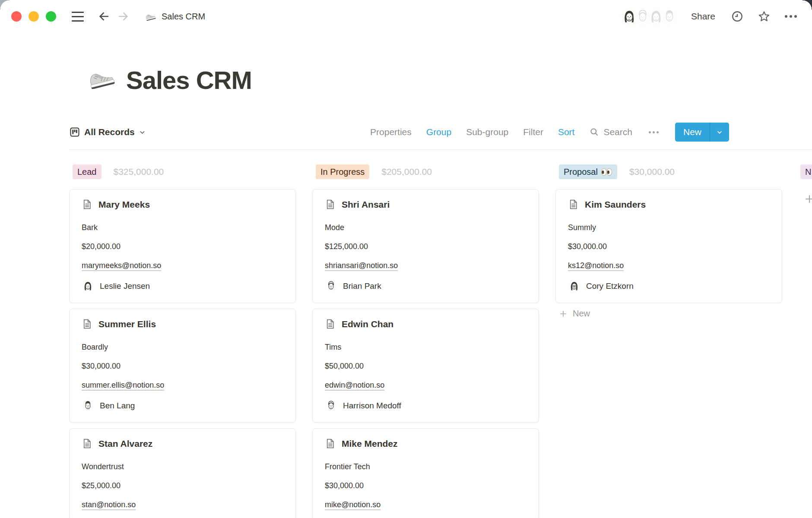 The height and width of the screenshot is (518, 812). What do you see at coordinates (808, 199) in the screenshot?
I see `add-card-plus-icon` at bounding box center [808, 199].